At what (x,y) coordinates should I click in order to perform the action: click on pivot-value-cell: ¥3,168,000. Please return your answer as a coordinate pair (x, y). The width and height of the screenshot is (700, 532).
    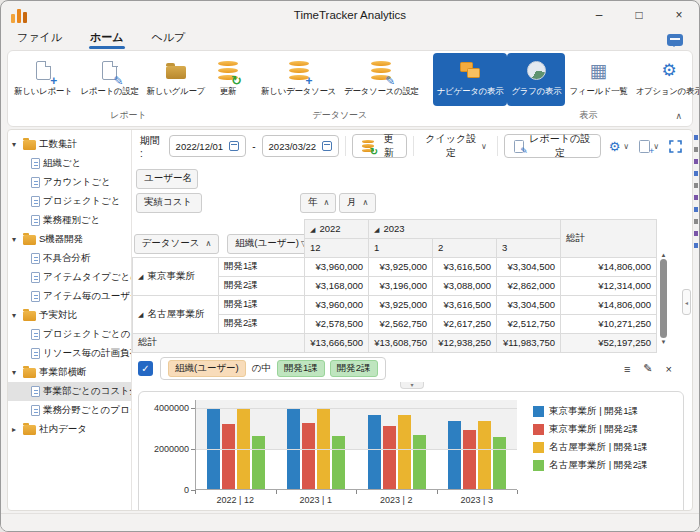
    Looking at the image, I should click on (337, 286).